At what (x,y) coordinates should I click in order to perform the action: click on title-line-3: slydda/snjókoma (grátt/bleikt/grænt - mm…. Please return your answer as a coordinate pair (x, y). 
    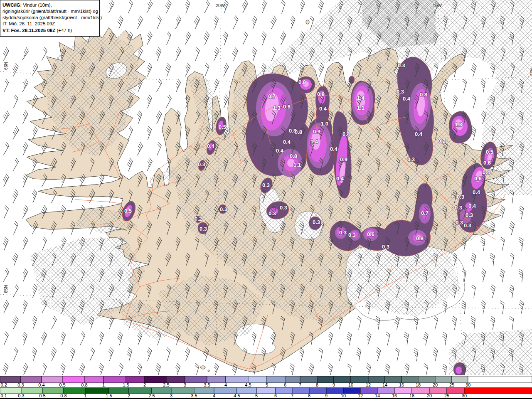
    Looking at the image, I should click on (52, 17).